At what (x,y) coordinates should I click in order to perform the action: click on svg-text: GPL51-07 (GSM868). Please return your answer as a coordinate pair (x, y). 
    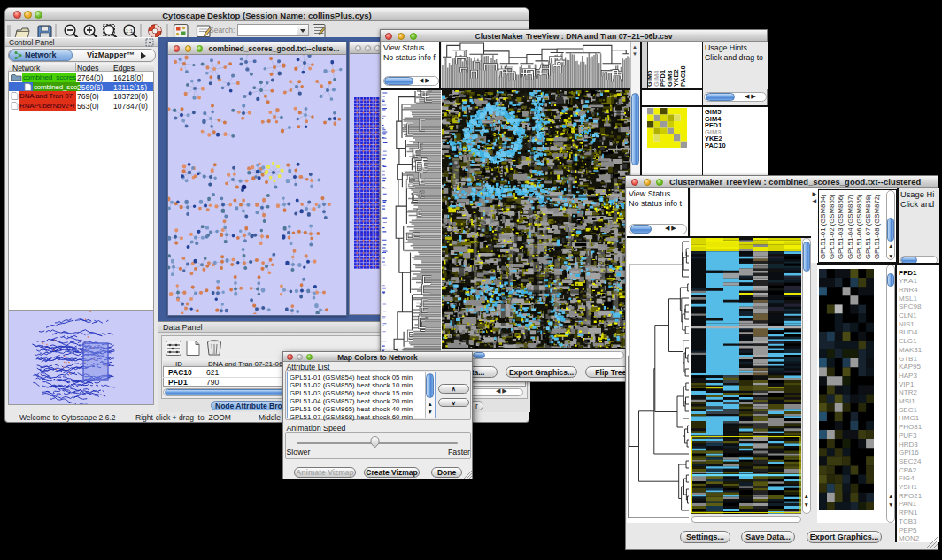
    Looking at the image, I should click on (868, 226).